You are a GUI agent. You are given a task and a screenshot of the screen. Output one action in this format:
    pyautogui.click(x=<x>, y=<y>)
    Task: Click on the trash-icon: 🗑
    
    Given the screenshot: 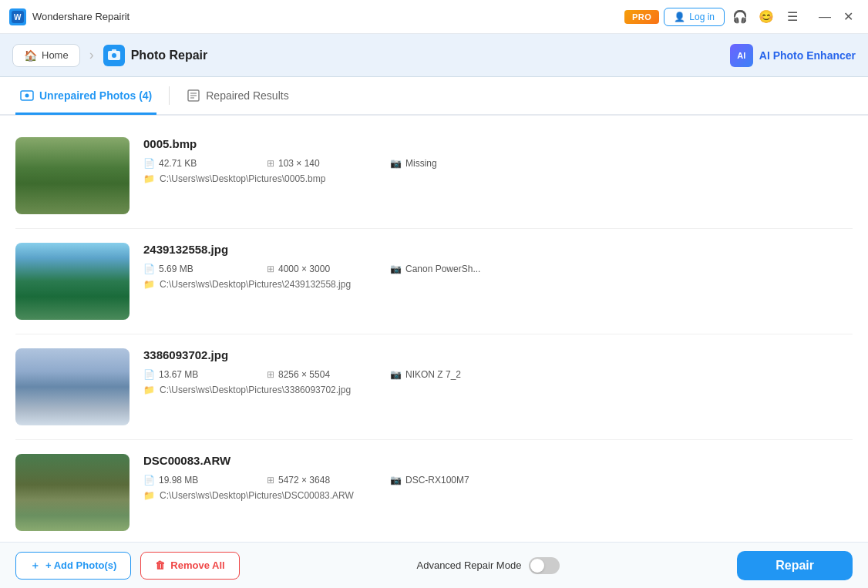 What is the action you would take?
    pyautogui.click(x=160, y=566)
    